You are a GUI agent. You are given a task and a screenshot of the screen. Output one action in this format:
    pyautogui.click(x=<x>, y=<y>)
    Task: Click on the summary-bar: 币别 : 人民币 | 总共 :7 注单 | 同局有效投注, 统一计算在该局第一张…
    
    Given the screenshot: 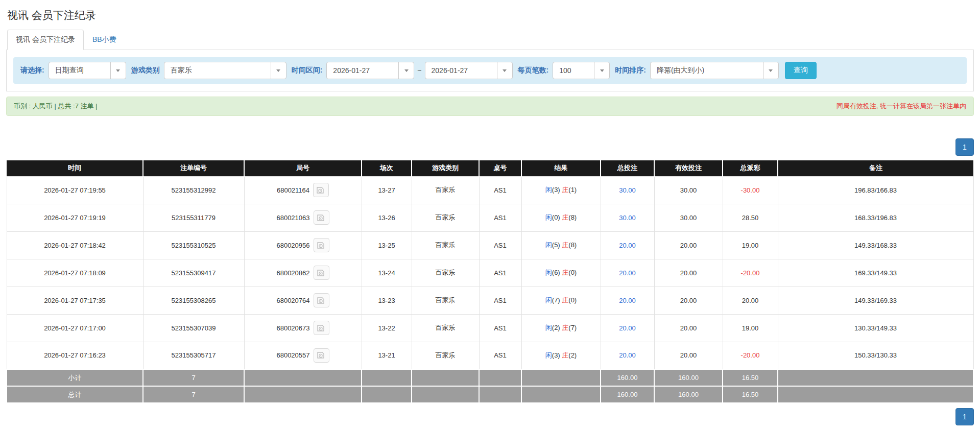 What is the action you would take?
    pyautogui.click(x=490, y=106)
    